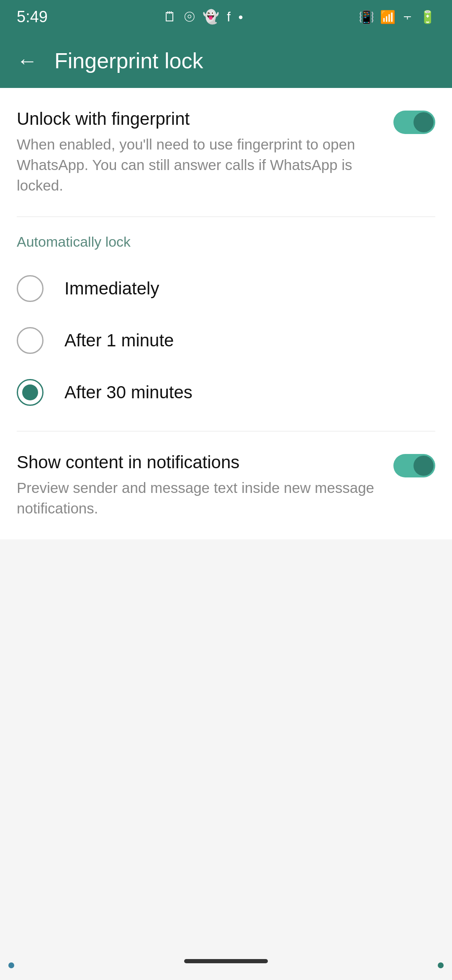 This screenshot has height=980, width=452. Describe the element at coordinates (414, 121) in the screenshot. I see `unlock-fingerprint-toggle-container` at that location.